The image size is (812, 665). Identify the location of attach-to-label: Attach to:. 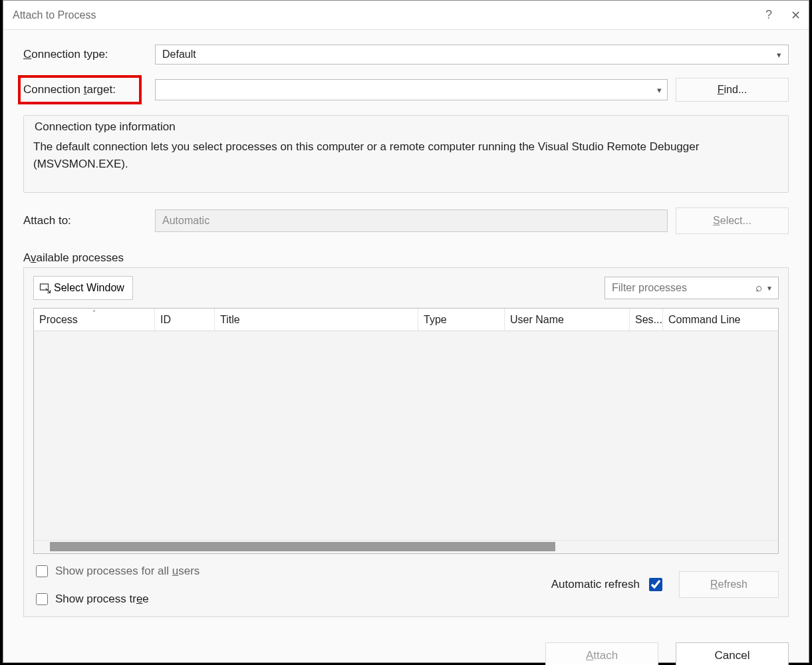
(89, 221).